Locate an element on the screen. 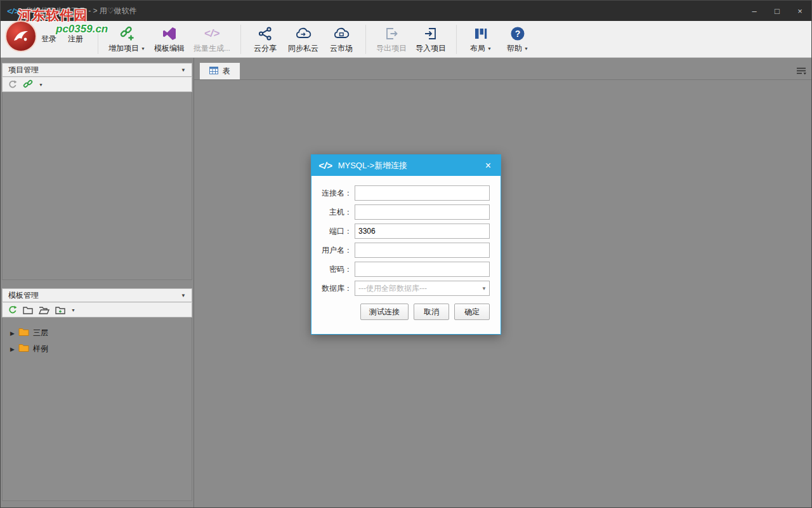 This screenshot has height=508, width=812. app-logo-icon: </> is located at coordinates (13, 11).